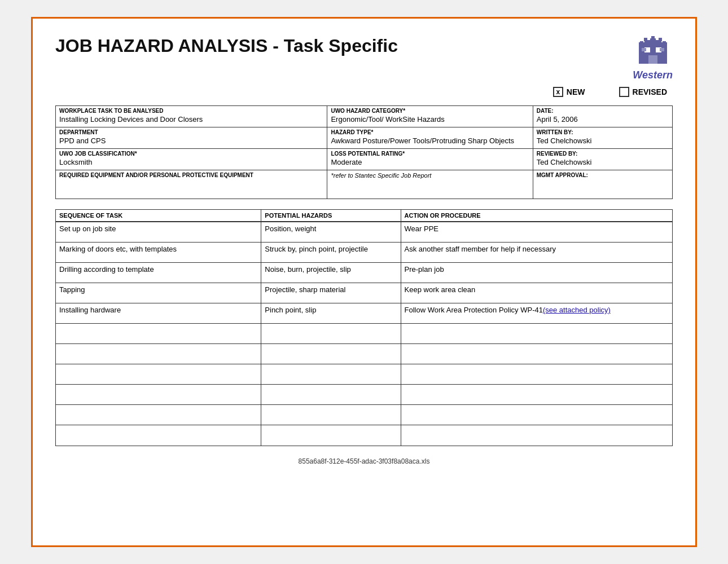  I want to click on col-act-header: ACTION OR PROCEDURE, so click(537, 215).